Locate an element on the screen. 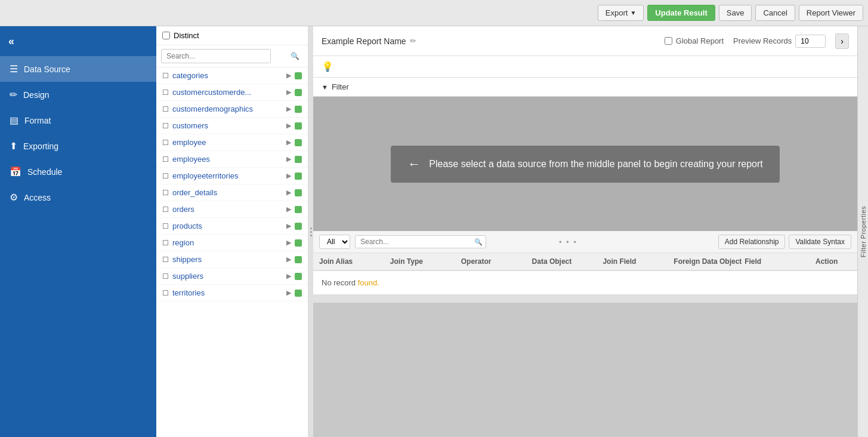 This screenshot has width=868, height=437. table-item: ☐ region ▶ is located at coordinates (232, 243).